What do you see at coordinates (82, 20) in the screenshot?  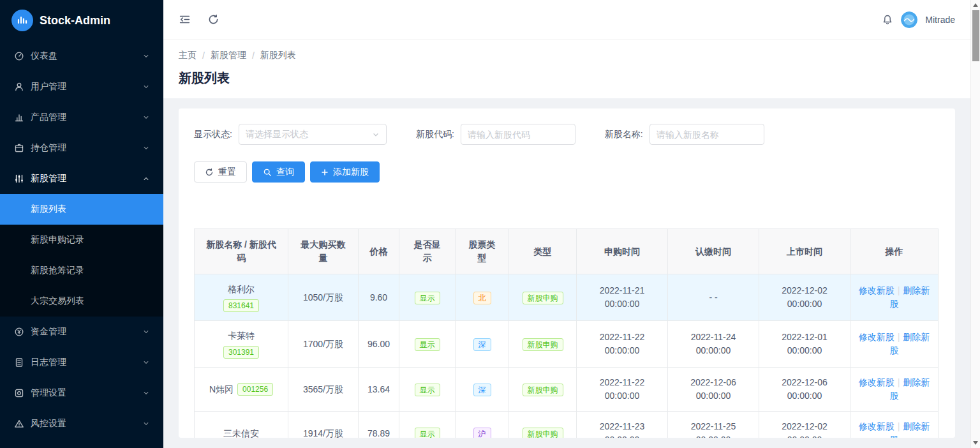 I see `app-logo: Stock-Admin` at bounding box center [82, 20].